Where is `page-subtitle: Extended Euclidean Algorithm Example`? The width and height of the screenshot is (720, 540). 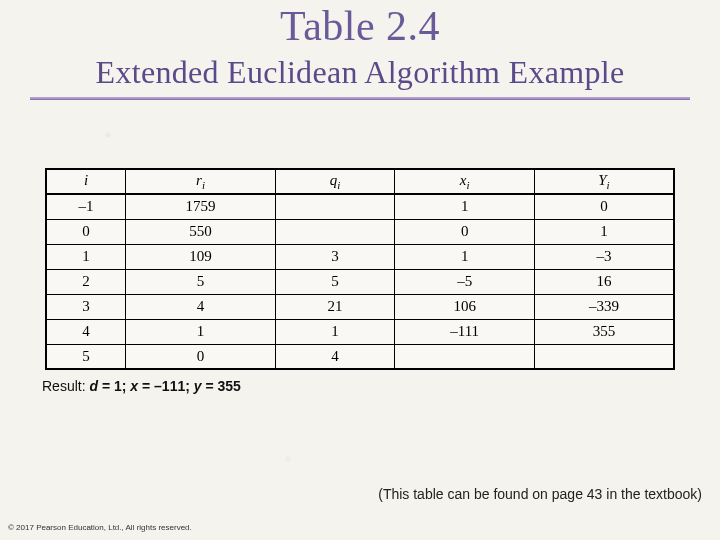
page-subtitle: Extended Euclidean Algorithm Example is located at coordinates (360, 72).